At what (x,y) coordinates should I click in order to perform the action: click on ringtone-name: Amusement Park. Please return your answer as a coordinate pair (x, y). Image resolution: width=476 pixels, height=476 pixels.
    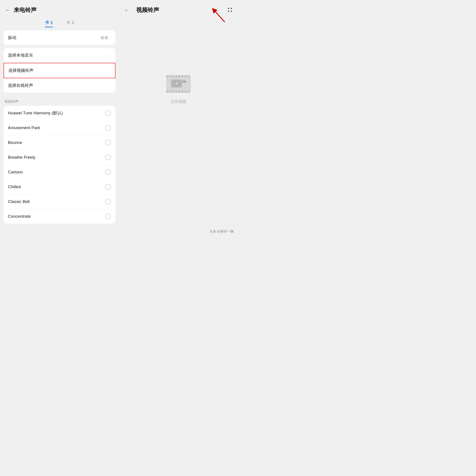
    Looking at the image, I should click on (24, 128).